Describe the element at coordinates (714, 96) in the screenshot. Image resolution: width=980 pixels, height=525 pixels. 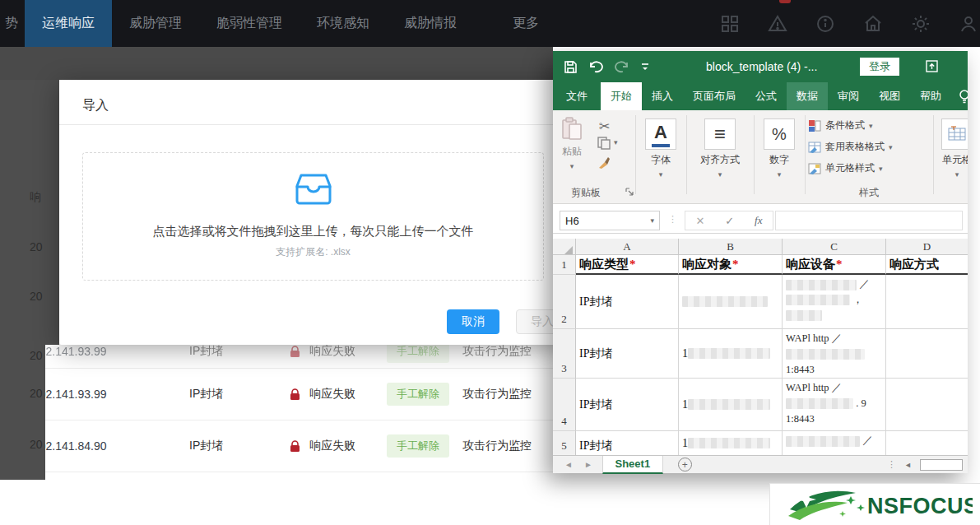
I see `tab-page-layout: 页面布局` at that location.